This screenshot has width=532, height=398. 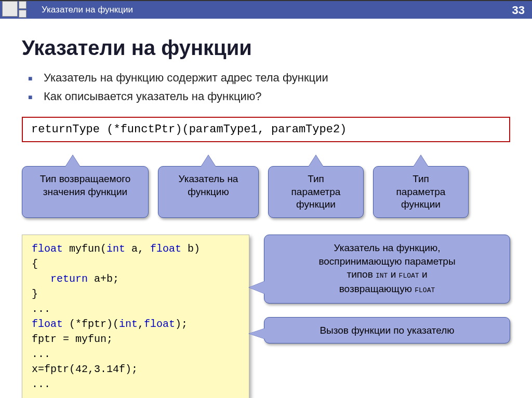 What do you see at coordinates (266, 48) in the screenshot?
I see `slide-title: Указатели на функции` at bounding box center [266, 48].